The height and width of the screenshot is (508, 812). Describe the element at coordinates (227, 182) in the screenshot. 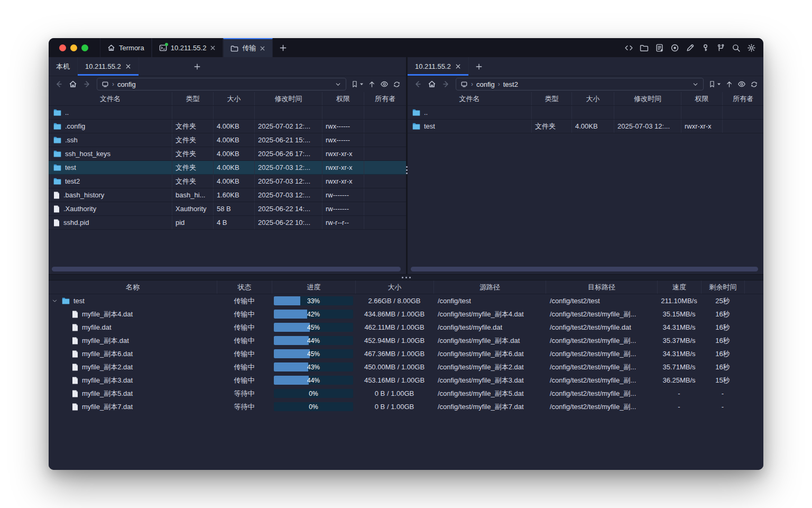

I see `table-row: test2 文件夹 4.00KB 2025-07-03 12:... rwxr-…` at that location.